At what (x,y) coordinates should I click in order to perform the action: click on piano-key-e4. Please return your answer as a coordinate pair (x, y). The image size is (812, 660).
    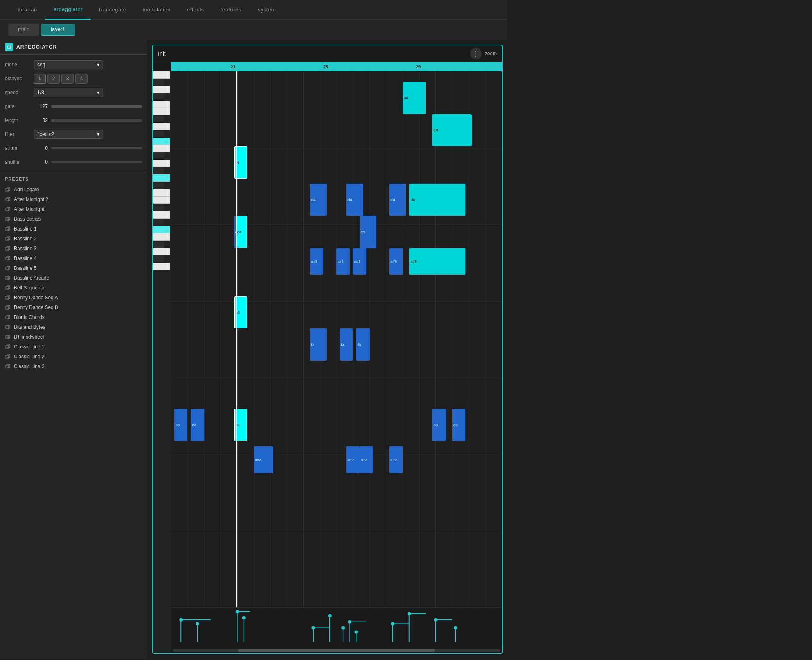
    Looking at the image, I should click on (162, 112).